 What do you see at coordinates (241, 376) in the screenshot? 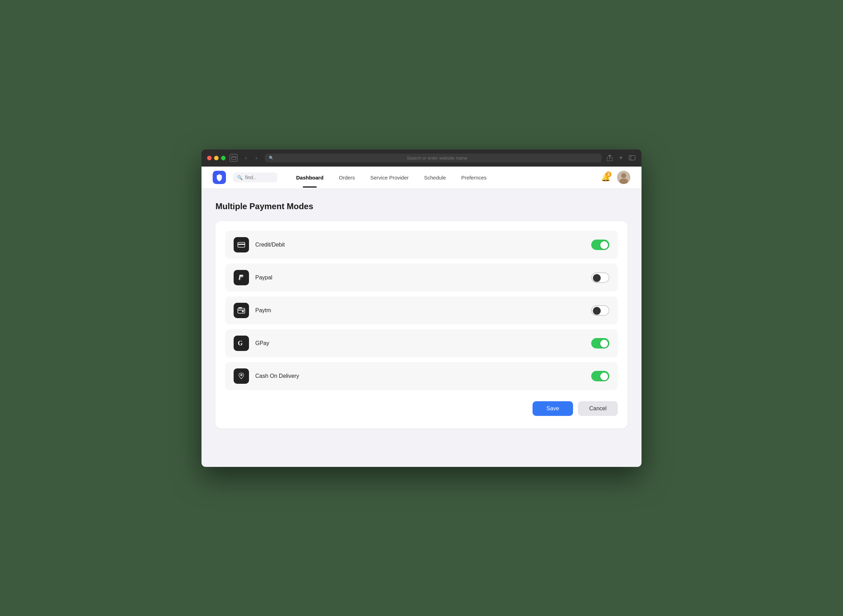
I see `cash-icon: $` at bounding box center [241, 376].